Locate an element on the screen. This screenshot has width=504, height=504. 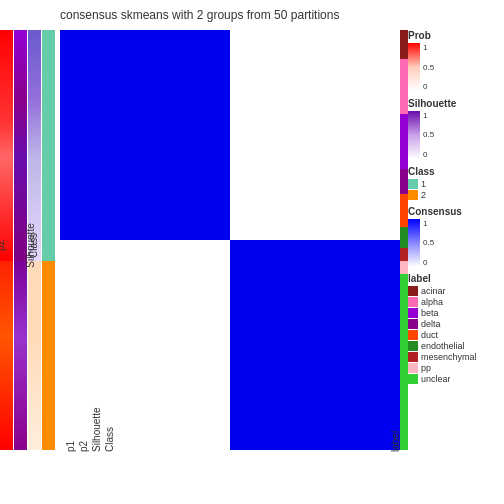
label-class-left: Class is located at coordinates (34, 246).